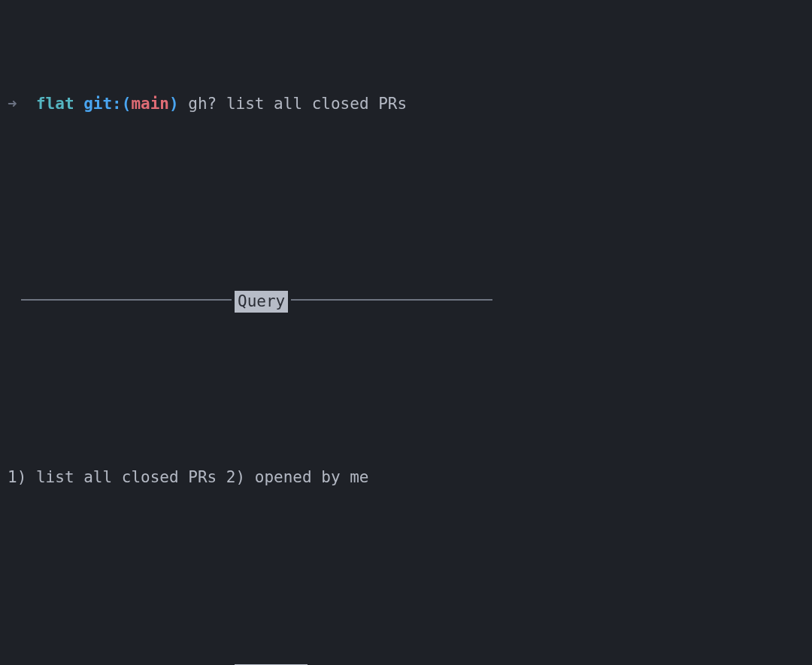  Describe the element at coordinates (12, 104) in the screenshot. I see `prompt-arrow: ➜` at that location.